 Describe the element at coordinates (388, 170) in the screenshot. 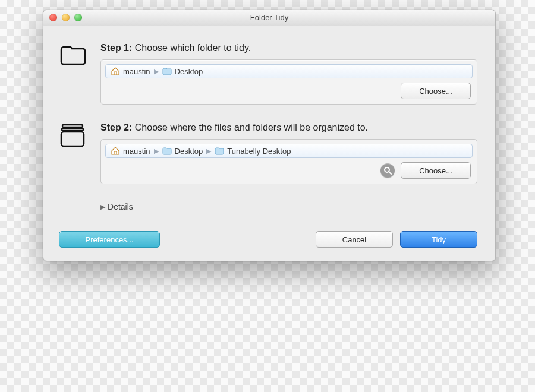

I see `magnify-icon` at that location.